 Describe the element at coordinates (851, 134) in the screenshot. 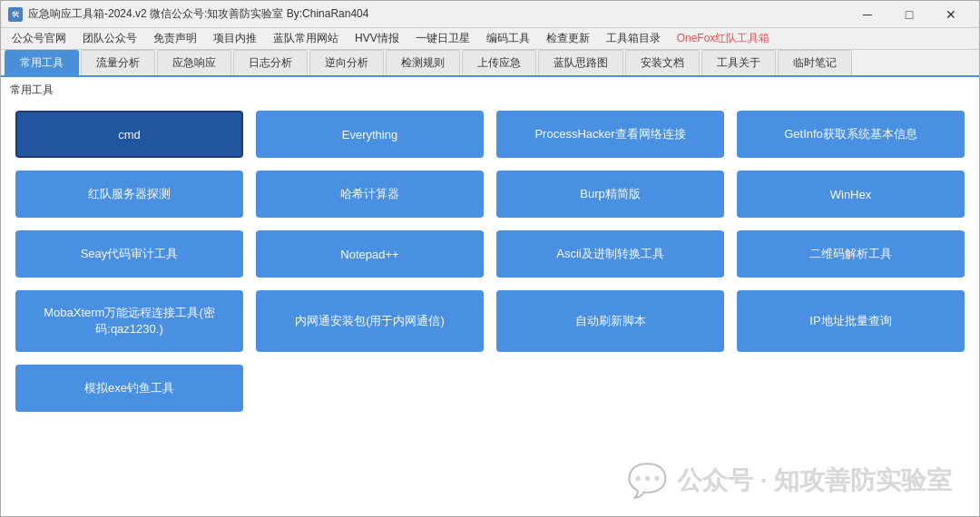

I see `tool-button: GetInfo获取系统基本信息` at that location.